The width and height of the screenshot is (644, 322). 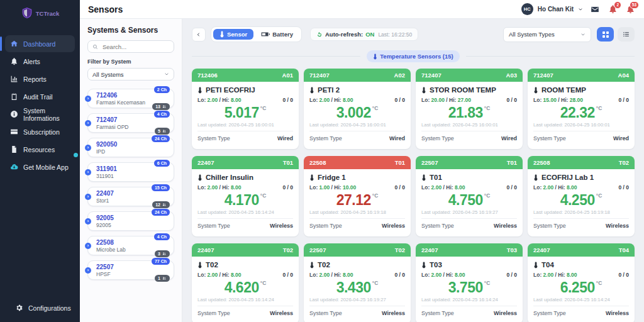 I want to click on hi-value: 8.00, so click(x=460, y=275).